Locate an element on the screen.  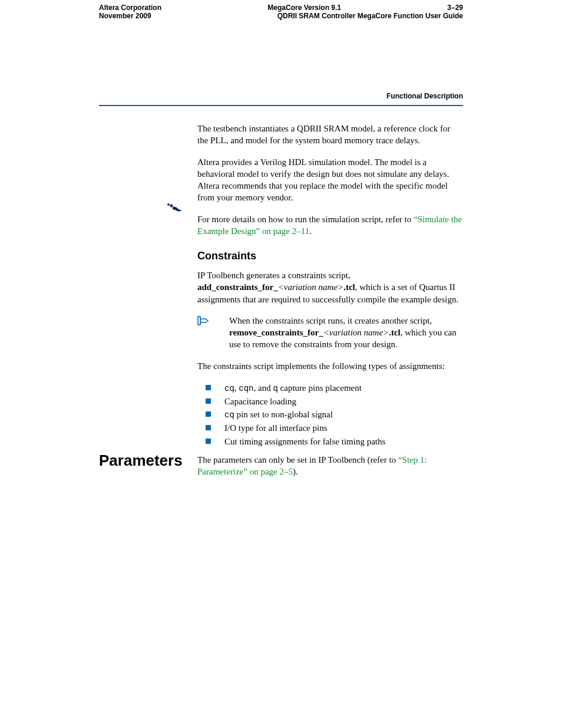
footer-version: MegaCore Version 9.1 is located at coordinates (304, 8).